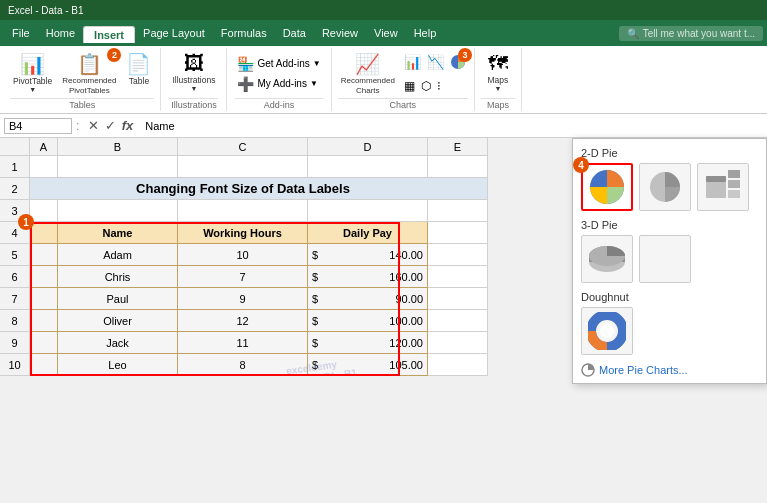 Image resolution: width=767 pixels, height=503 pixels. Describe the element at coordinates (368, 299) in the screenshot. I see `cell-d7: $90.00` at that location.